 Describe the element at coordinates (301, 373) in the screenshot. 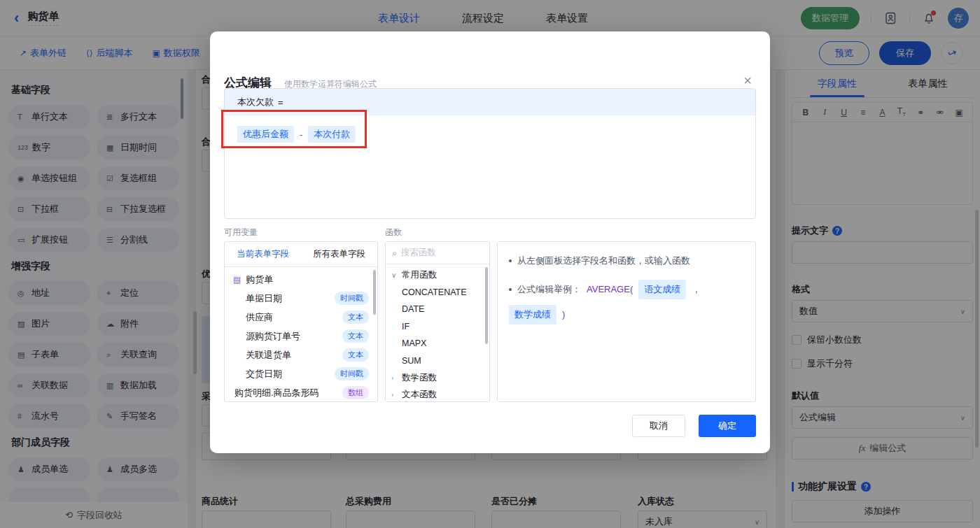

I see `variable-field-row: 交货日期时间戳` at that location.